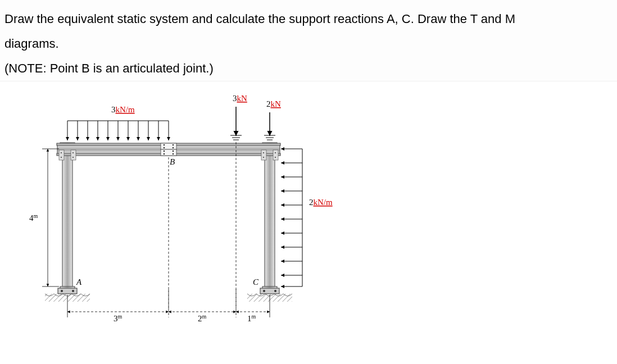 This screenshot has height=364, width=617. Describe the element at coordinates (67, 216) in the screenshot. I see `left-column` at that location.